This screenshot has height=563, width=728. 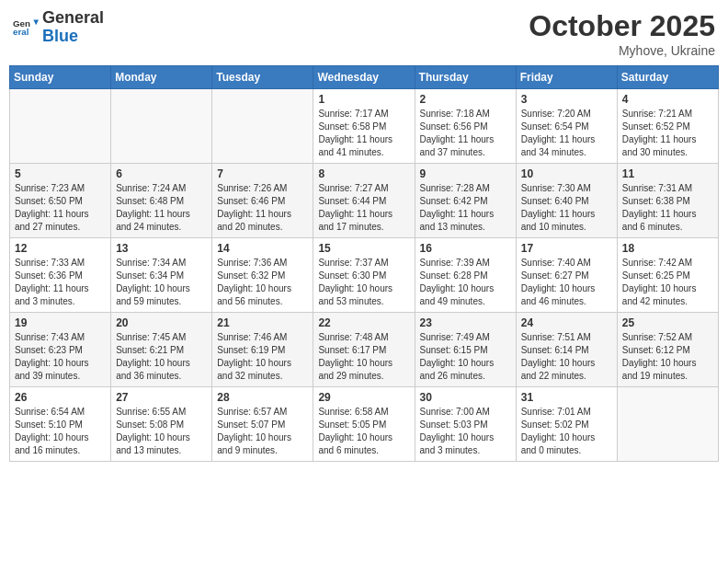 I want to click on calendar-day-cell: 7Sunrise: 7:26 AMSunset: 6:46 PMDaylight…, so click(x=263, y=201).